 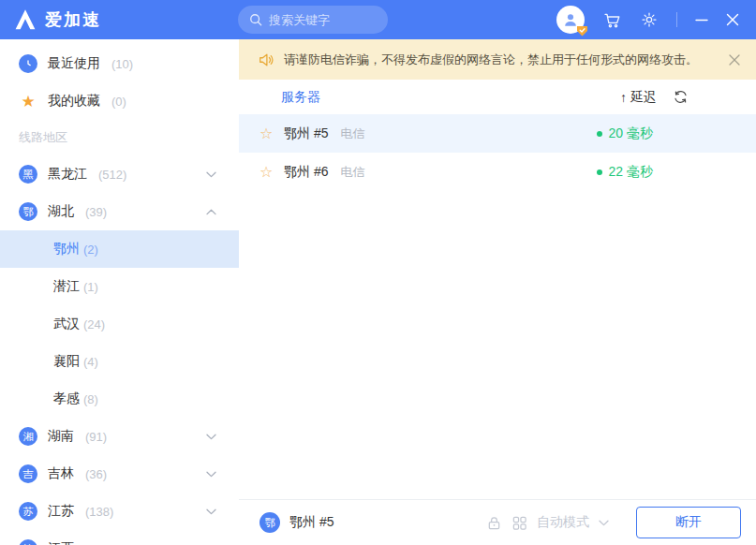 What do you see at coordinates (120, 511) in the screenshot?
I see `sidebar-item-jiangsu: 苏 江苏 (138)` at bounding box center [120, 511].